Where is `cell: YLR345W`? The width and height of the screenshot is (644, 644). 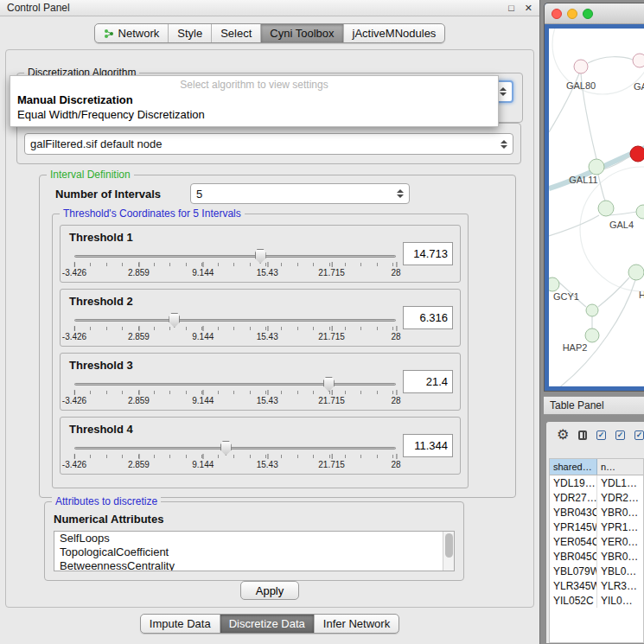 cell: YLR345W is located at coordinates (574, 586).